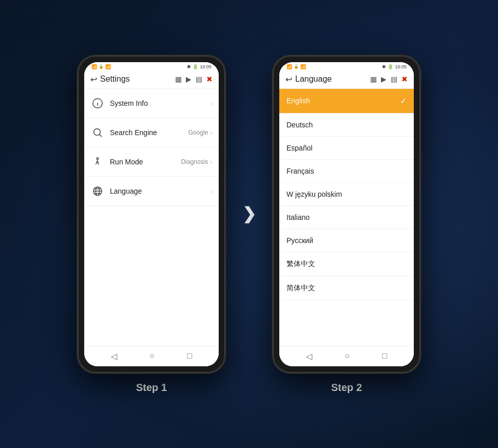 The image size is (498, 448). Describe the element at coordinates (205, 67) in the screenshot. I see `time-display: 10:05` at that location.